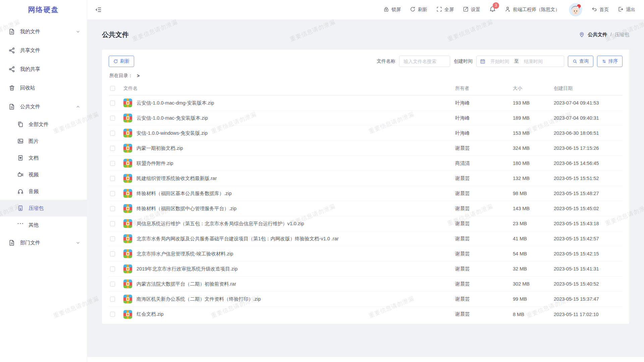 This screenshot has width=644, height=362. What do you see at coordinates (113, 88) in the screenshot?
I see `select-all-checkbox` at bounding box center [113, 88].